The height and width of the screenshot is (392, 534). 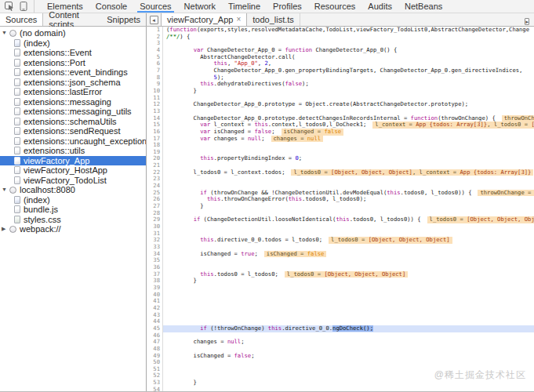 I want to click on panel-tab-timeline: Timeline, so click(x=245, y=6).